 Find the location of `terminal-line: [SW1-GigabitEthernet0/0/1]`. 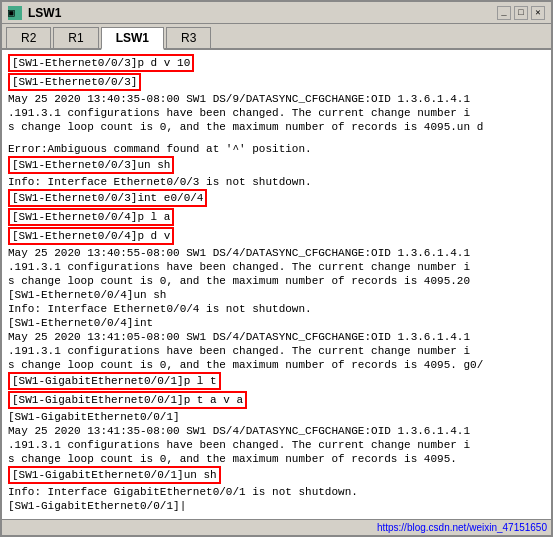

terminal-line: [SW1-GigabitEthernet0/0/1] is located at coordinates (276, 417).